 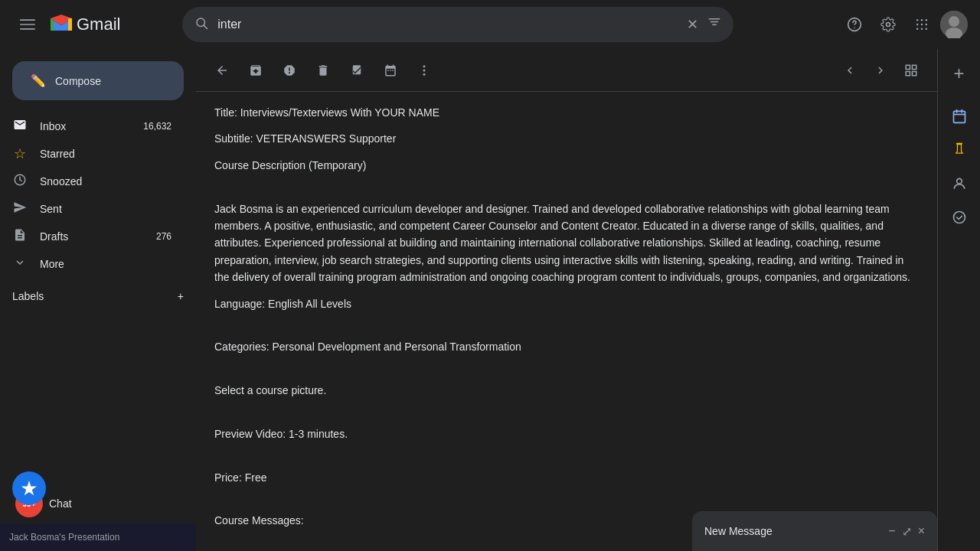 I want to click on top-bar: Gmail inter ✕, so click(x=490, y=24).